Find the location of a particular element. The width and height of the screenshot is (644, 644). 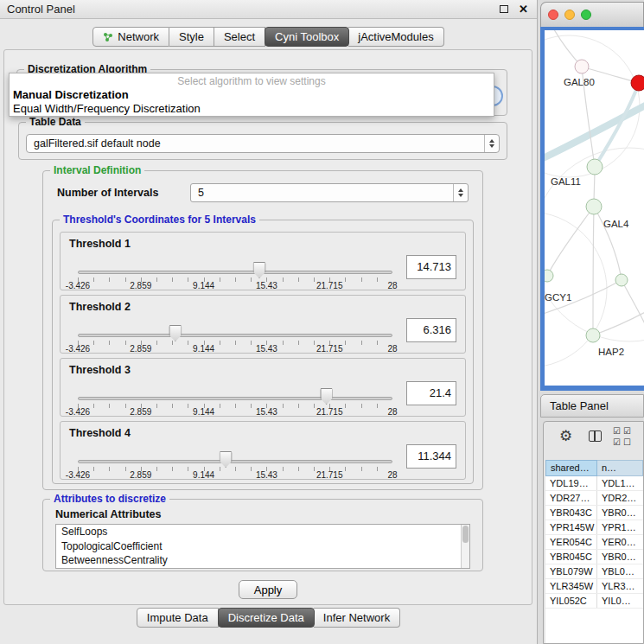

threshold-3-slider: -3.426 2.859 9.144 15.43 21.715 28 is located at coordinates (235, 387).